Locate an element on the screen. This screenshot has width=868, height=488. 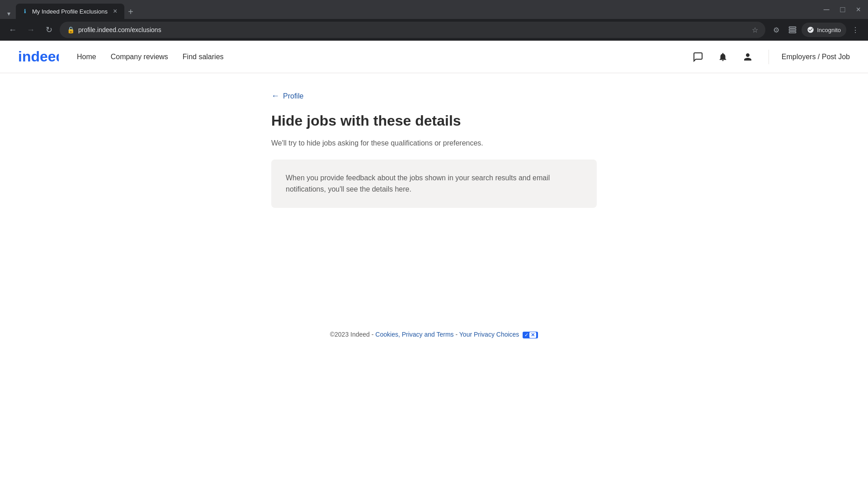
toolbar-right: ⚙ Incognito ⋮ is located at coordinates (816, 30).